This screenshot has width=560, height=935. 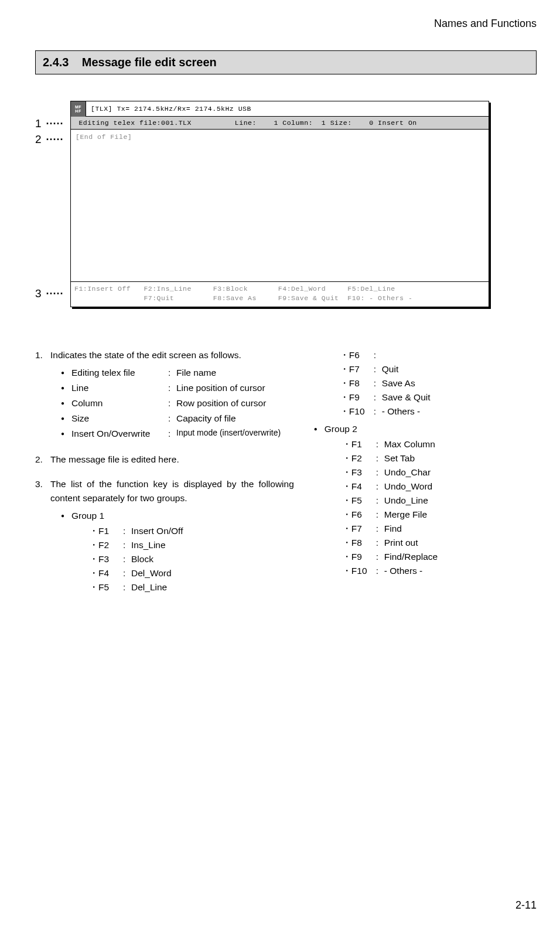 What do you see at coordinates (39, 294) in the screenshot?
I see `callout-3: 3` at bounding box center [39, 294].